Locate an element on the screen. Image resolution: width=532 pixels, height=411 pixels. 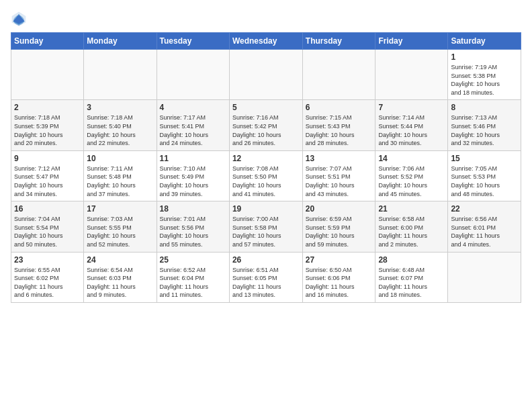
day-number: 3 is located at coordinates (120, 107).